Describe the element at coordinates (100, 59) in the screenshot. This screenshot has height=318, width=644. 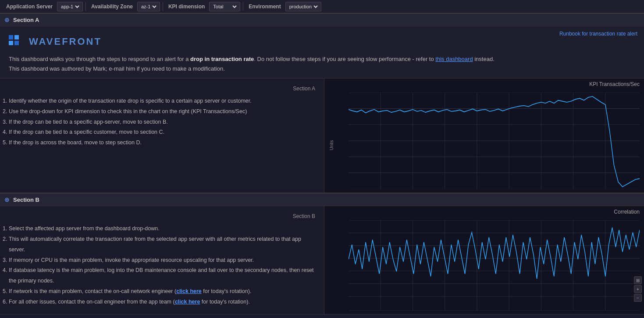
I see `desc-prefix: This dashboard walks you through the ste…` at that location.